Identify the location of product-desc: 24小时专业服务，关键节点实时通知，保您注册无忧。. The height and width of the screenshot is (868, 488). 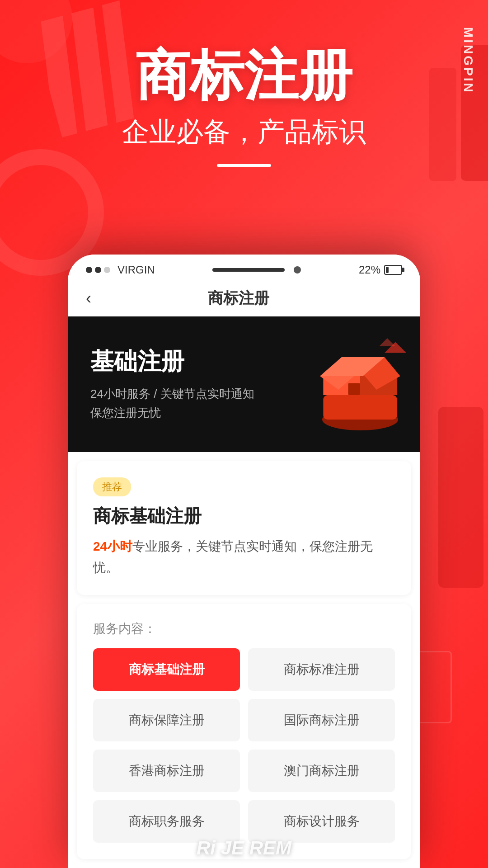
(244, 557).